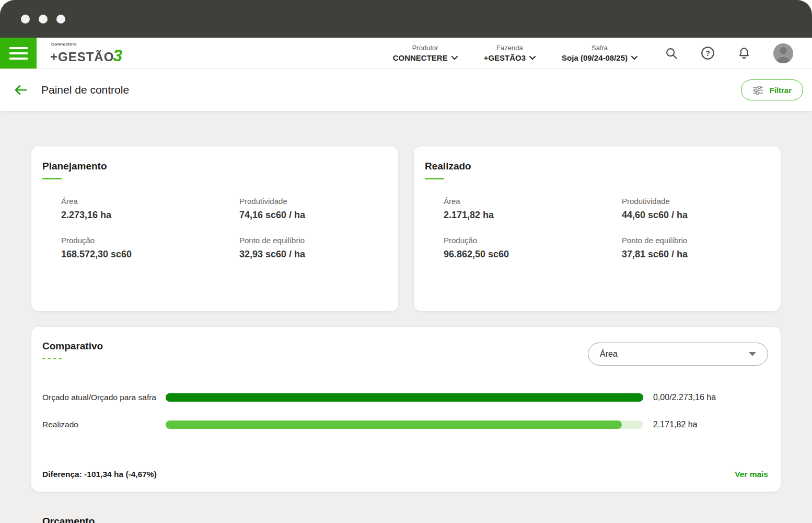 This screenshot has width=812, height=523. Describe the element at coordinates (118, 55) in the screenshot. I see `brand-logo-numeral: 3` at that location.